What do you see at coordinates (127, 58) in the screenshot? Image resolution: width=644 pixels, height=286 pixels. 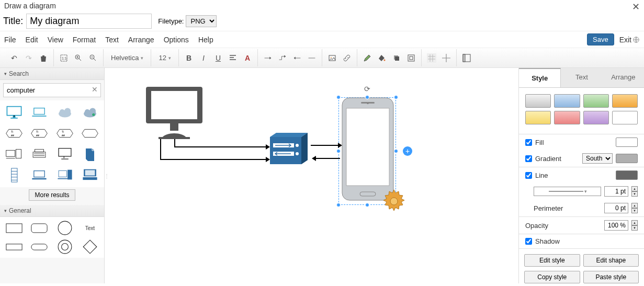 I see `font-family-select: Helvetica▾` at bounding box center [127, 58].